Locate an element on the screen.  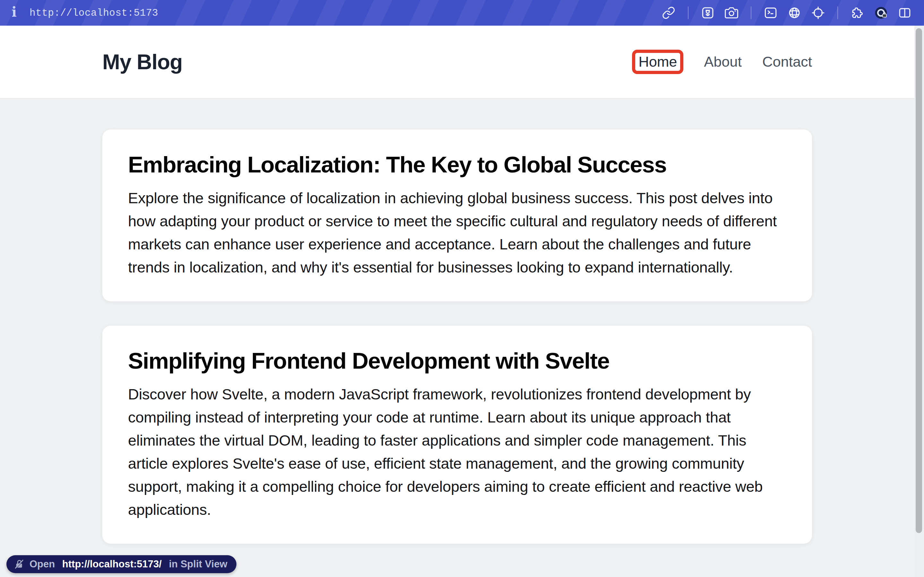
post-title: Simplifying Frontend Development with Sv… is located at coordinates (457, 361).